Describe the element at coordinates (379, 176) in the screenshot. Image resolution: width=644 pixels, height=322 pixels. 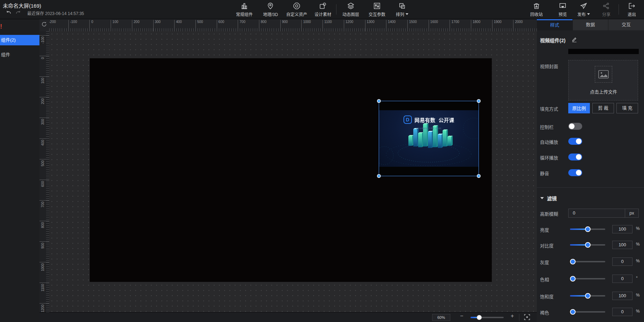
I see `resize-handle-bottom-left` at that location.